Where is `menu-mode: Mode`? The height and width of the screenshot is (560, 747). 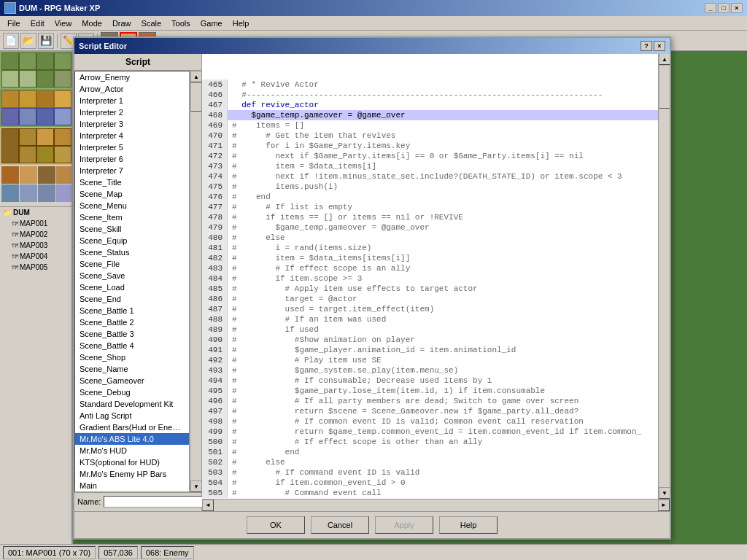 menu-mode: Mode is located at coordinates (92, 23).